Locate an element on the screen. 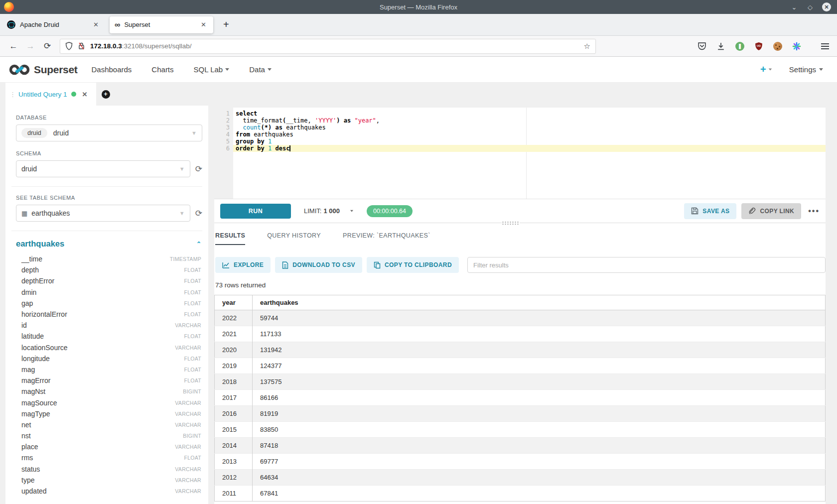 This screenshot has width=837, height=504. nav-sqllab: SQL Lab is located at coordinates (212, 70).